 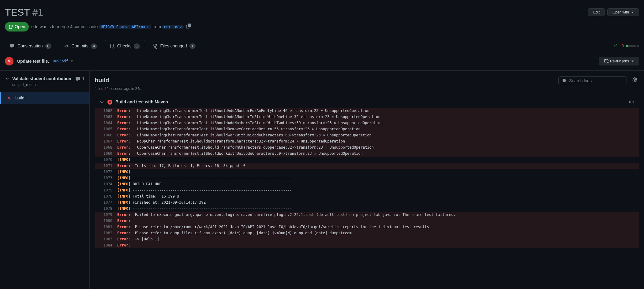 I want to click on log-line-content: Error: Please refer to /home/runner/work…, so click(x=274, y=227).